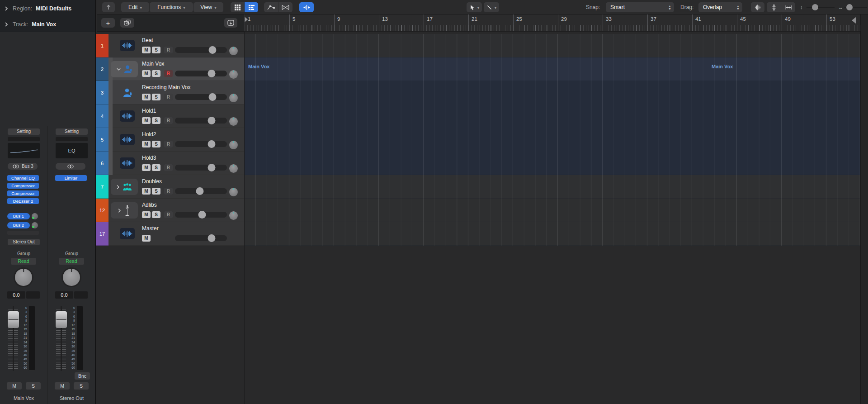  What do you see at coordinates (170, 187) in the screenshot?
I see `track-header-doubles: 7 Doubles M S R` at bounding box center [170, 187].